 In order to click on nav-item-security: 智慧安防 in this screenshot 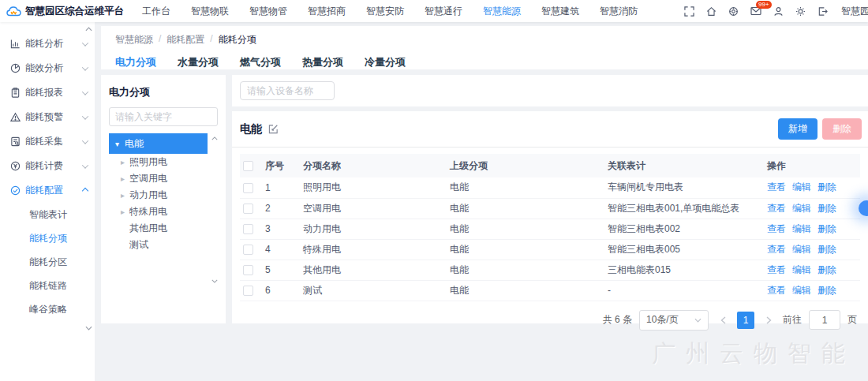, I will do `click(385, 11)`.